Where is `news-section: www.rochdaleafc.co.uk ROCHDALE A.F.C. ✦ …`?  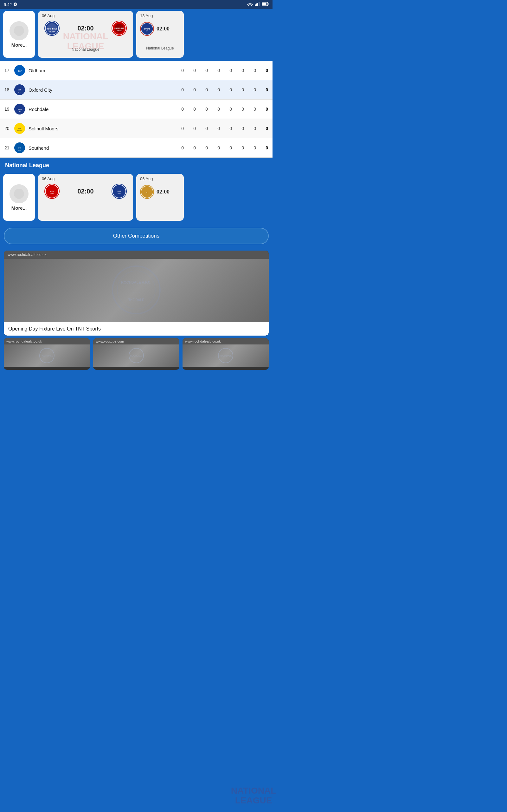 news-section: www.rochdaleafc.co.uk ROCHDALE A.F.C. ✦ … is located at coordinates (136, 293).